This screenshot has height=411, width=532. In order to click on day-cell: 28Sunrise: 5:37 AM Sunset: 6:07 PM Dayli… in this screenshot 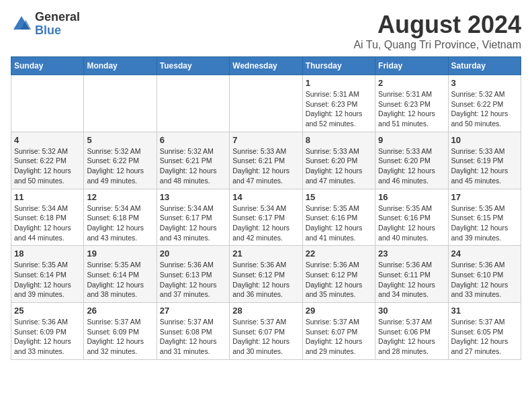, I will do `click(266, 332)`.